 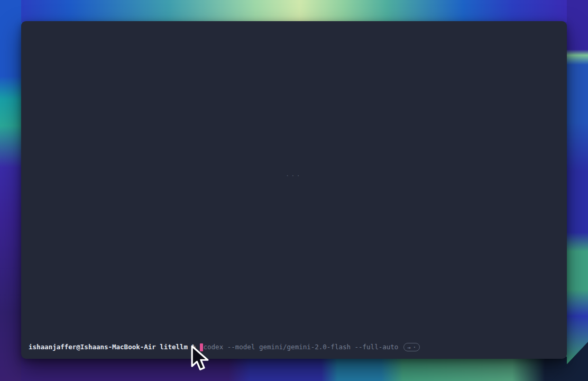 I want to click on text-cursor, so click(x=201, y=347).